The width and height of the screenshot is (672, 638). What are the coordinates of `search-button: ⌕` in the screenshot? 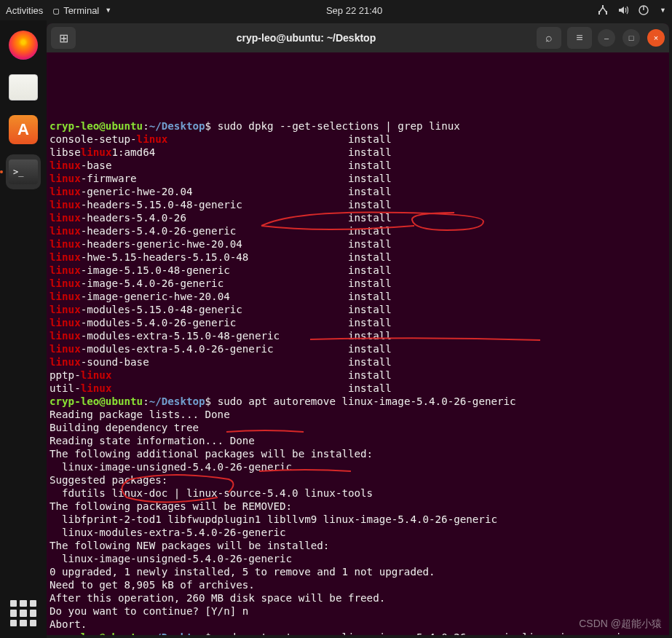 It's located at (549, 38).